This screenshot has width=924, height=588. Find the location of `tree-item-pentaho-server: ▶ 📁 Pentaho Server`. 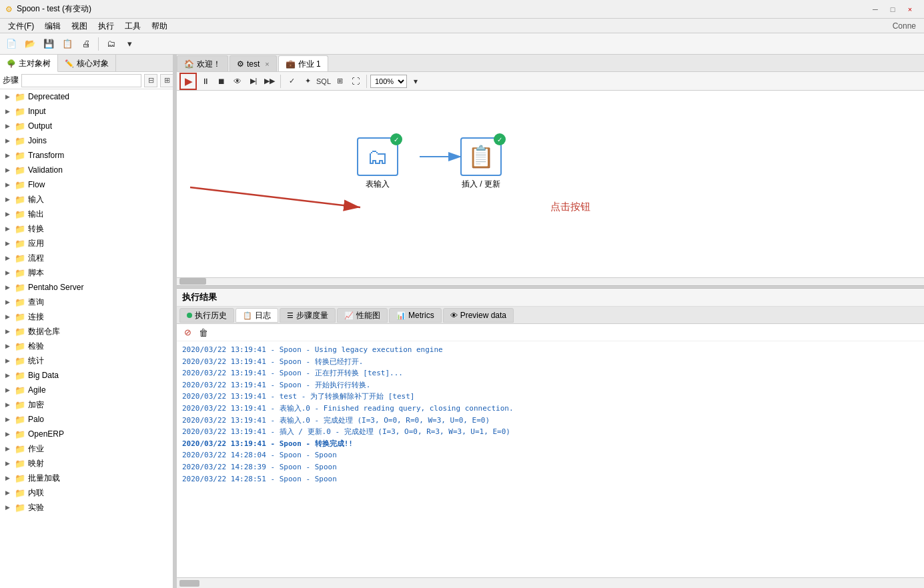

tree-item-pentaho-server: ▶ 📁 Pentaho Server is located at coordinates (88, 287).